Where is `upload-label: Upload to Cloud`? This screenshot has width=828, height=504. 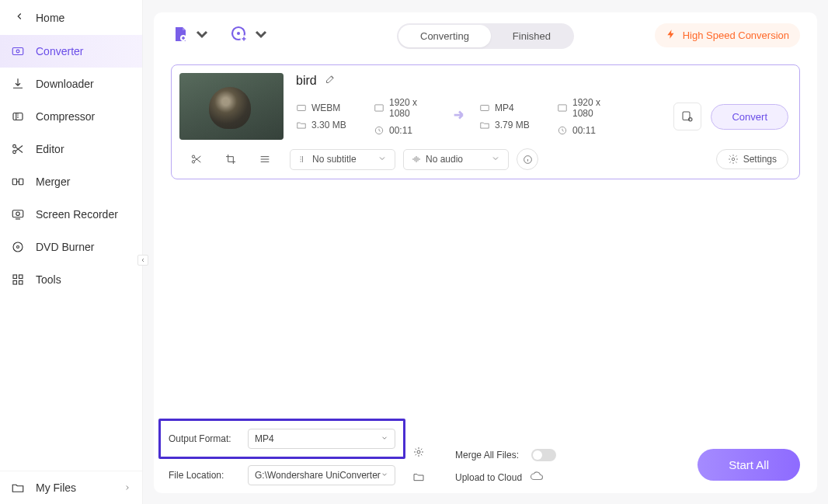
upload-label: Upload to Cloud is located at coordinates (489, 478).